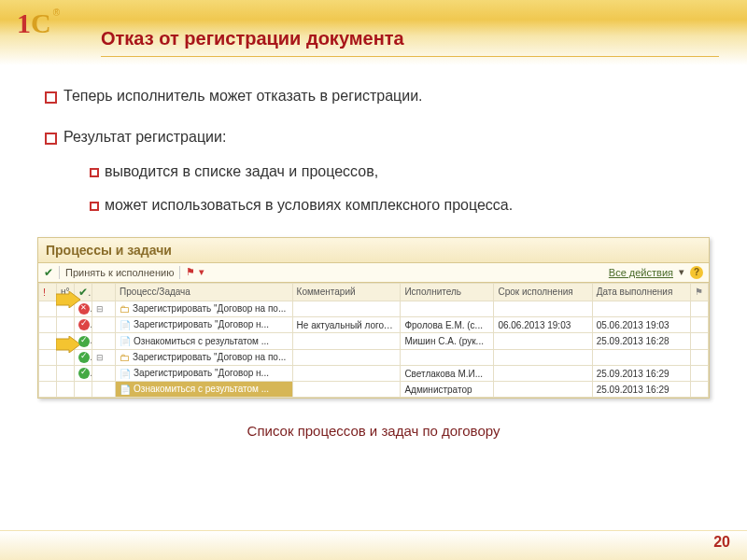 Image resolution: width=747 pixels, height=560 pixels. Describe the element at coordinates (698, 291) in the screenshot. I see `col-last-flag: ⚑` at that location.